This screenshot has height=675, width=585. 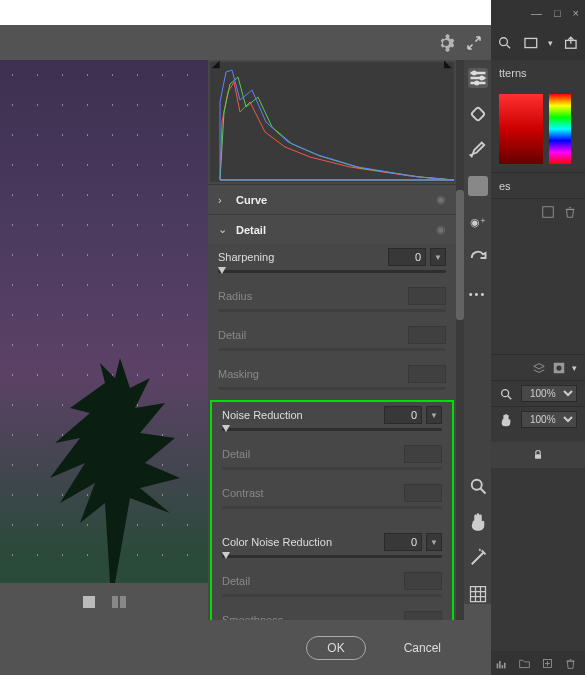 I want to click on close-icon: ×, so click(x=576, y=13).